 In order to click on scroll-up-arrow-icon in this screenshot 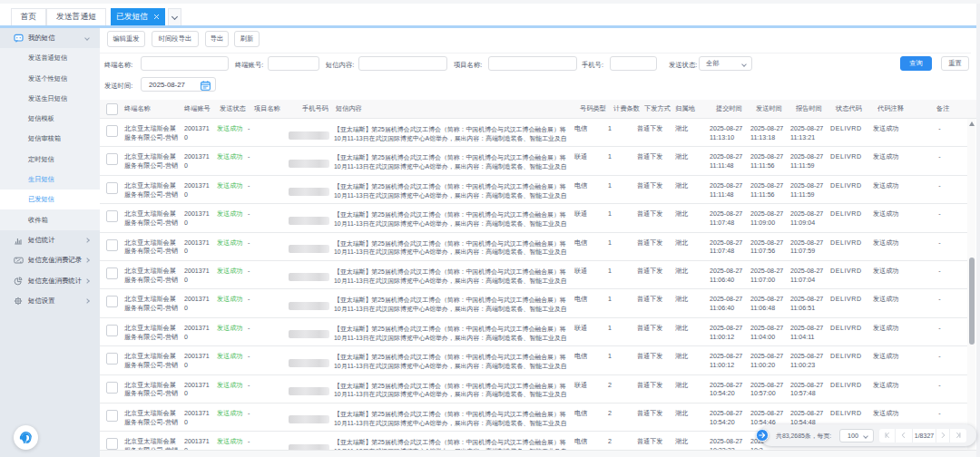, I will do `click(972, 123)`.